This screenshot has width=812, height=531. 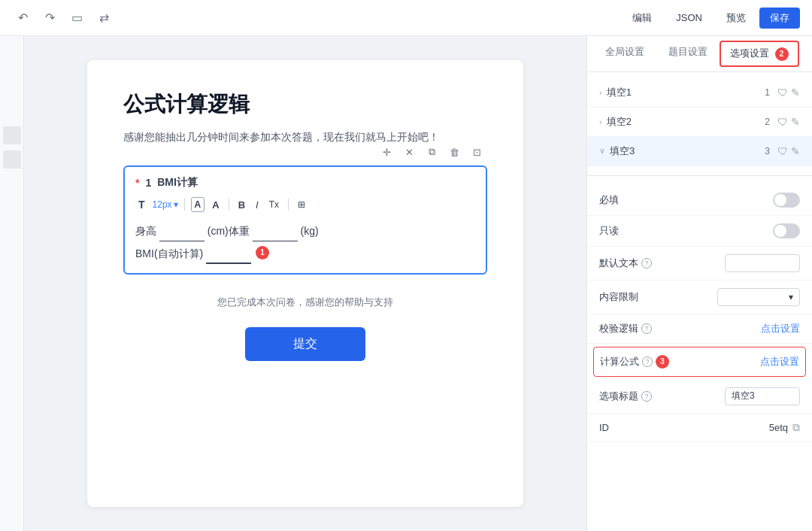 What do you see at coordinates (686, 200) in the screenshot?
I see `setting-required-label: 必填` at bounding box center [686, 200].